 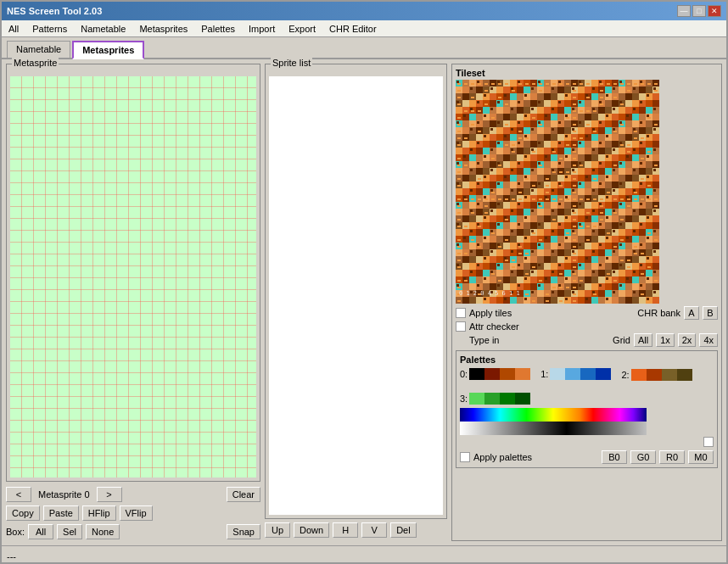 I want to click on palette-3-colors, so click(x=500, y=399).